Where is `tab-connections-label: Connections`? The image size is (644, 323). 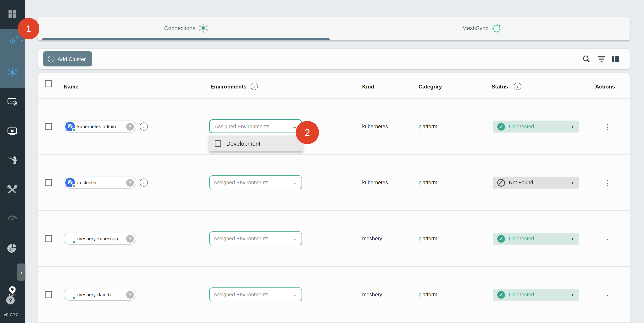
tab-connections-label: Connections is located at coordinates (180, 28).